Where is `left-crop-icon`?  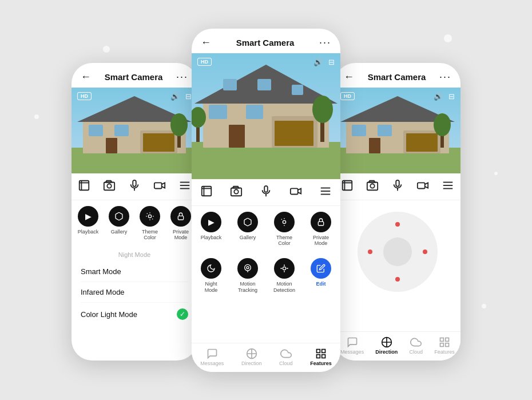 left-crop-icon is located at coordinates (84, 187).